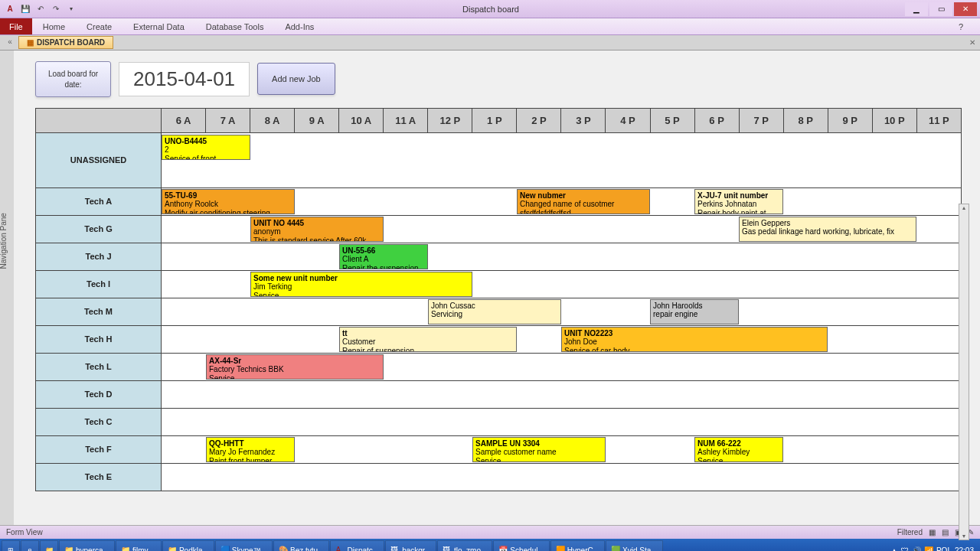  I want to click on file-tab: File, so click(16, 26).